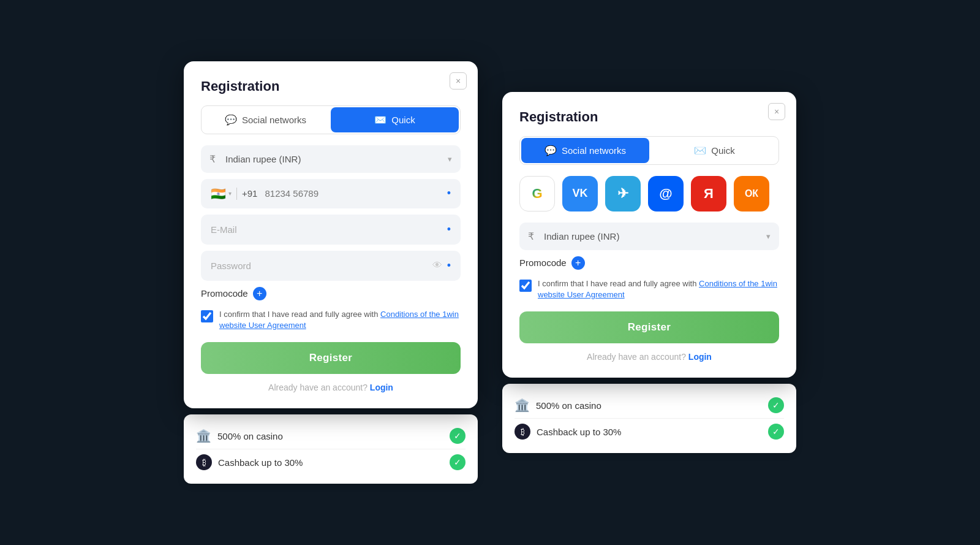 The width and height of the screenshot is (980, 545). Describe the element at coordinates (649, 237) in the screenshot. I see `right-currency-select: Indian rupee (INR) USD EUR` at that location.